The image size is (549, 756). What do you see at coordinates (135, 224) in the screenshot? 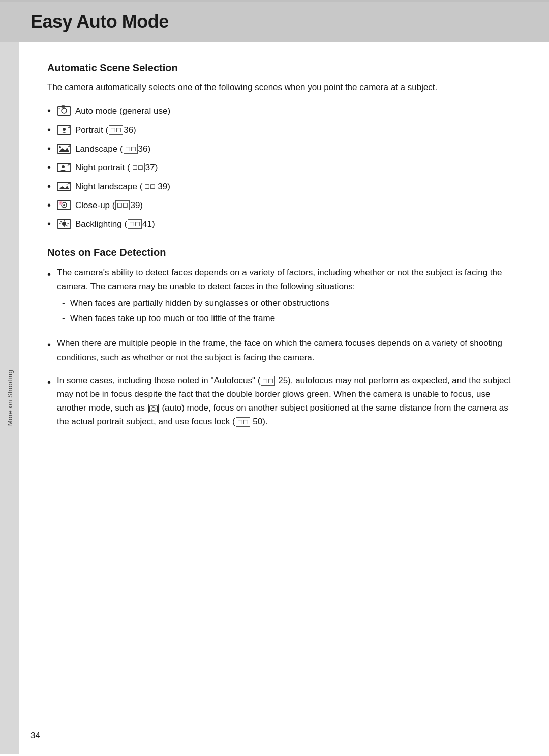
I see `backlighting-ref: ◻◻` at bounding box center [135, 224].